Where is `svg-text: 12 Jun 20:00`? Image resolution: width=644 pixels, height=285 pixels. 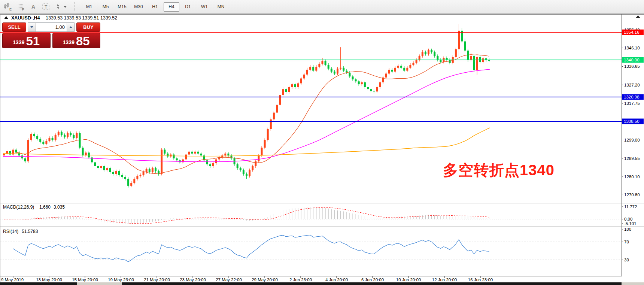
svg-text: 12 Jun 20:00 is located at coordinates (445, 280).